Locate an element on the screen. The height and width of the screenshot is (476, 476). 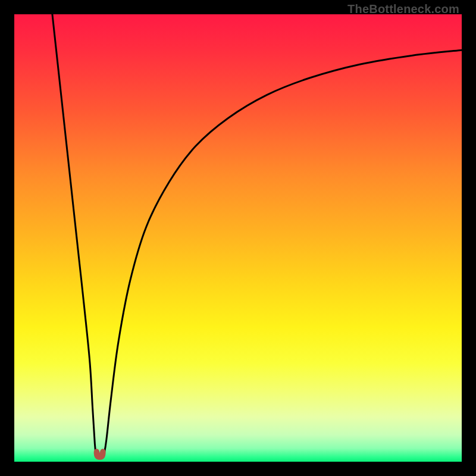
curve-left-branch is located at coordinates (74, 236).